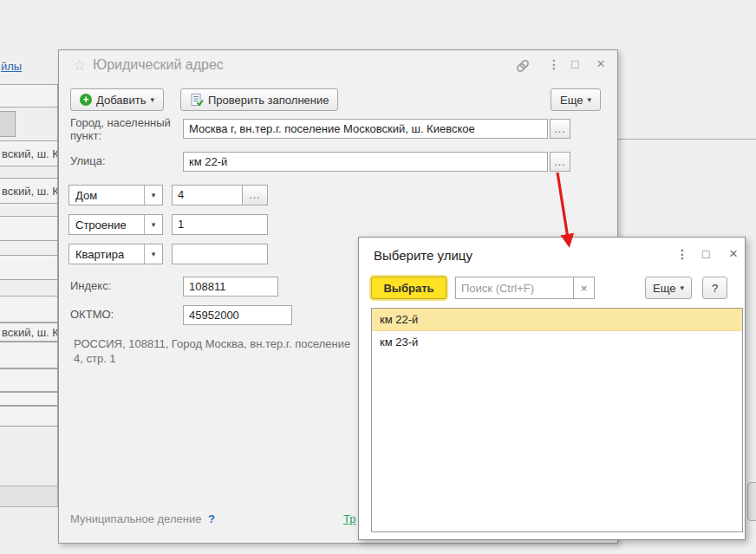 The height and width of the screenshot is (554, 756). I want to click on get-link-icon, so click(523, 67).